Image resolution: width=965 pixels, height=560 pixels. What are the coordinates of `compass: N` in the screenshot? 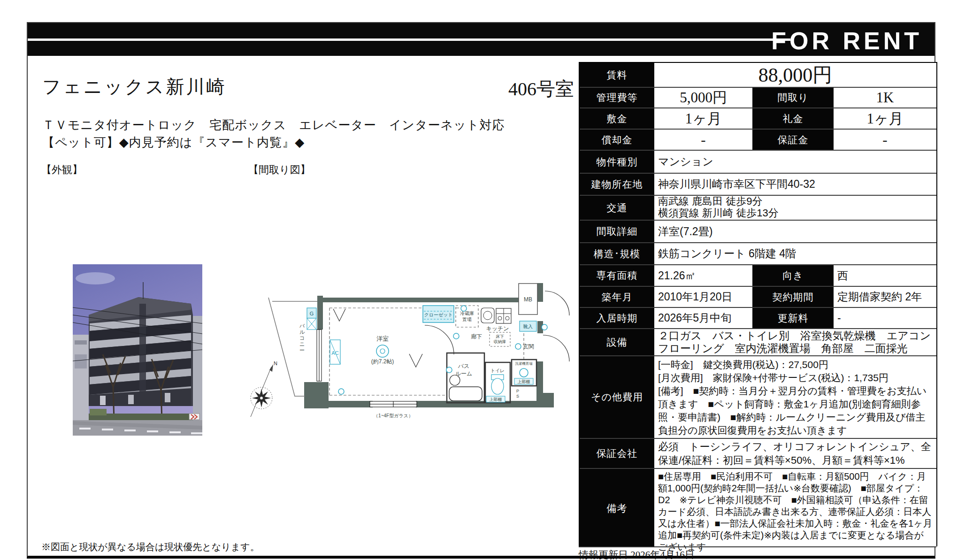 It's located at (264, 389).